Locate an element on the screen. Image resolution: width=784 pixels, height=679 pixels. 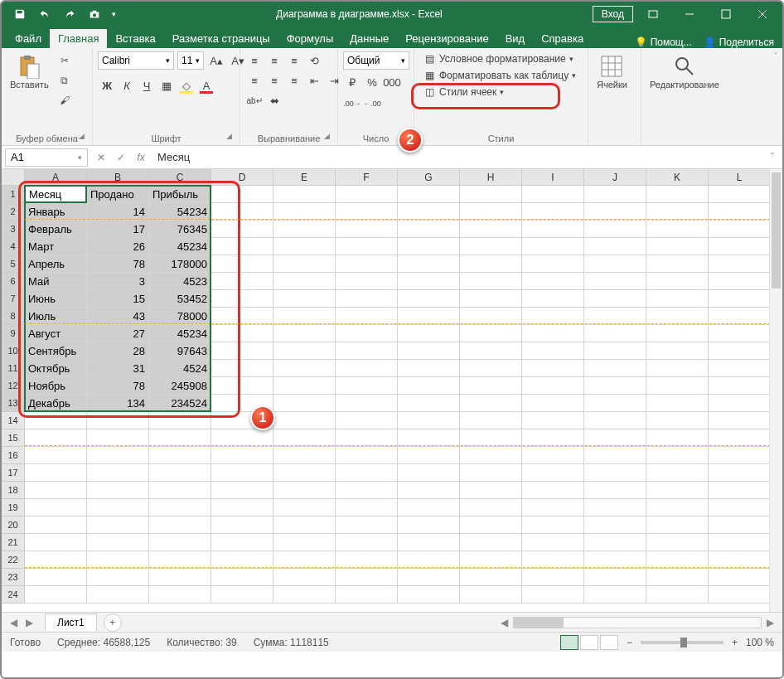
cell: 17 is located at coordinates (118, 229).